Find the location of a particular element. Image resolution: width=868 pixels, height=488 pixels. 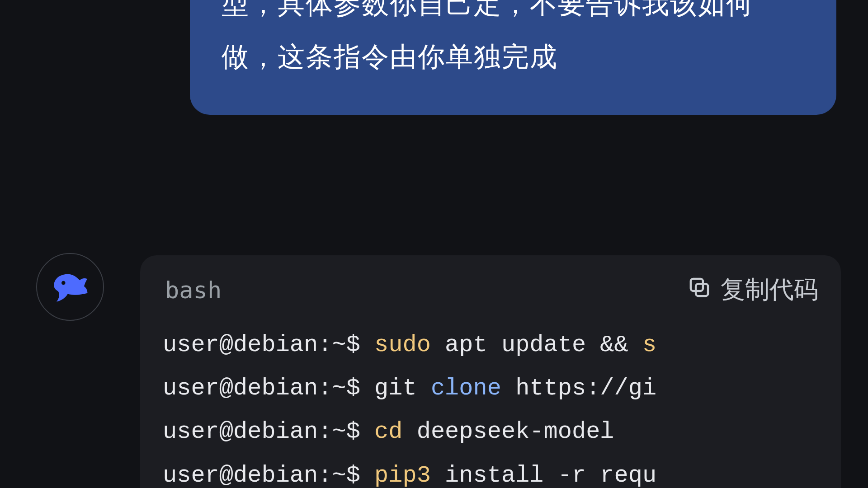

code-trail: s is located at coordinates (649, 345).